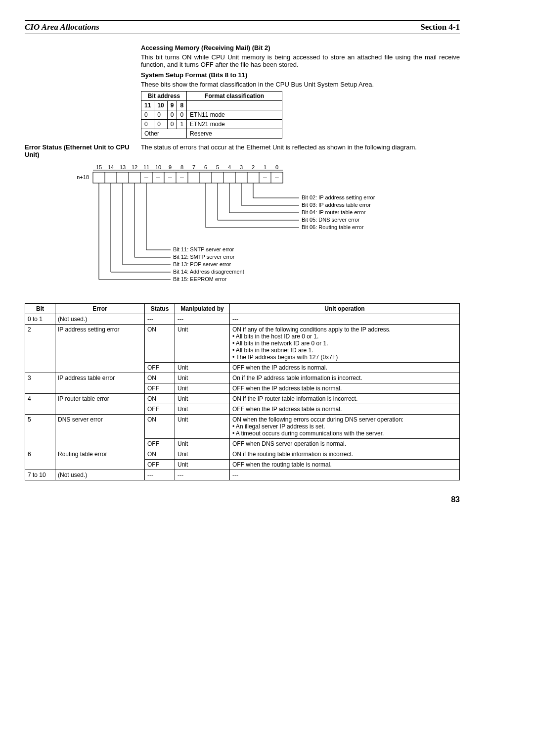 The image size is (534, 756). I want to click on table-row: 2 IP address setting error ON Unit ON if…, so click(242, 343).